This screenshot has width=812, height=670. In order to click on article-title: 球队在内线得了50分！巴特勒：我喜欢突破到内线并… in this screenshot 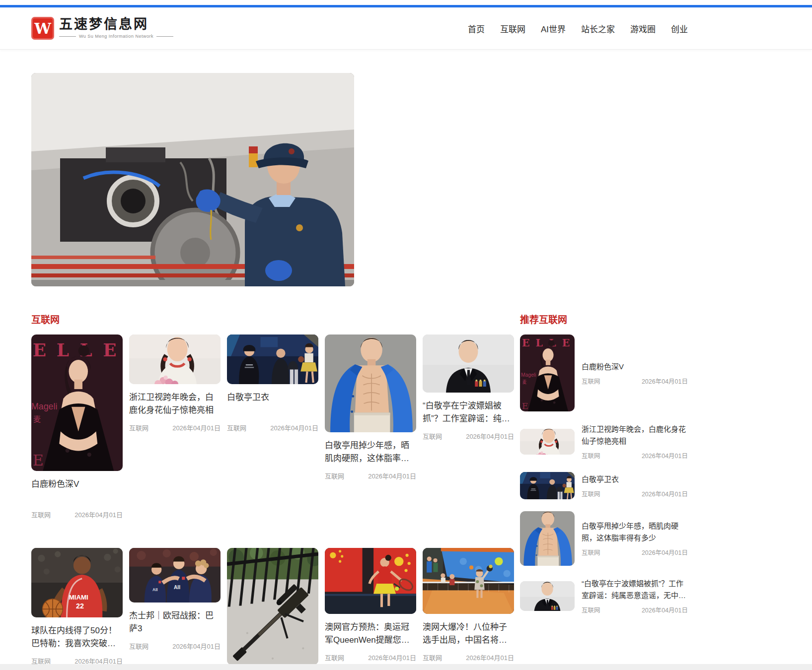, I will do `click(77, 637)`.